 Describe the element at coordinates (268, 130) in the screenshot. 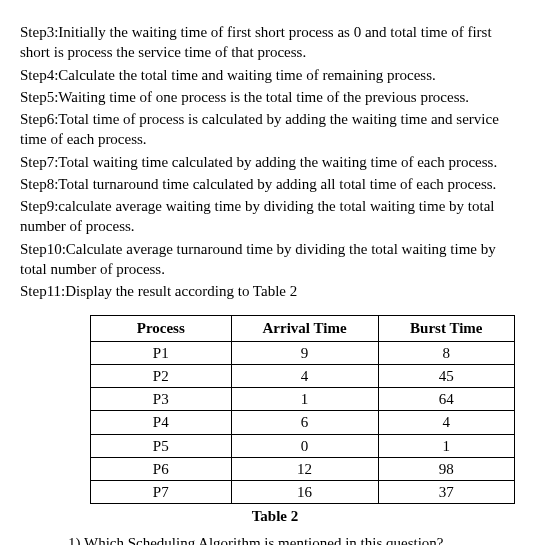

I see `step-6: Step6:Total time of process is calculate…` at that location.